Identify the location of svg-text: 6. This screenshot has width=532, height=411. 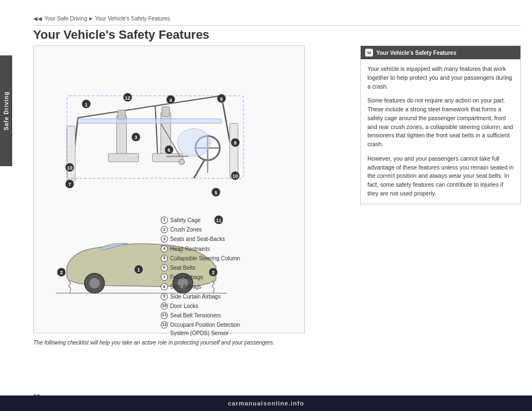
(170, 150).